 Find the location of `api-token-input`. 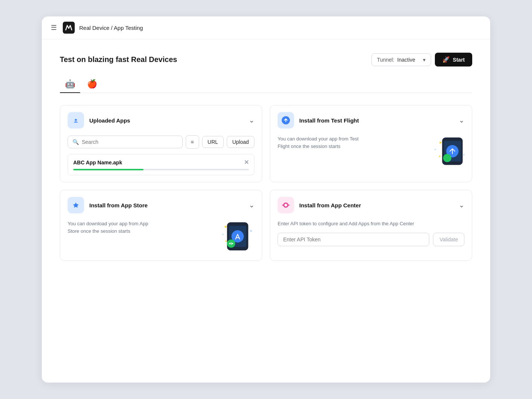

api-token-input is located at coordinates (353, 239).